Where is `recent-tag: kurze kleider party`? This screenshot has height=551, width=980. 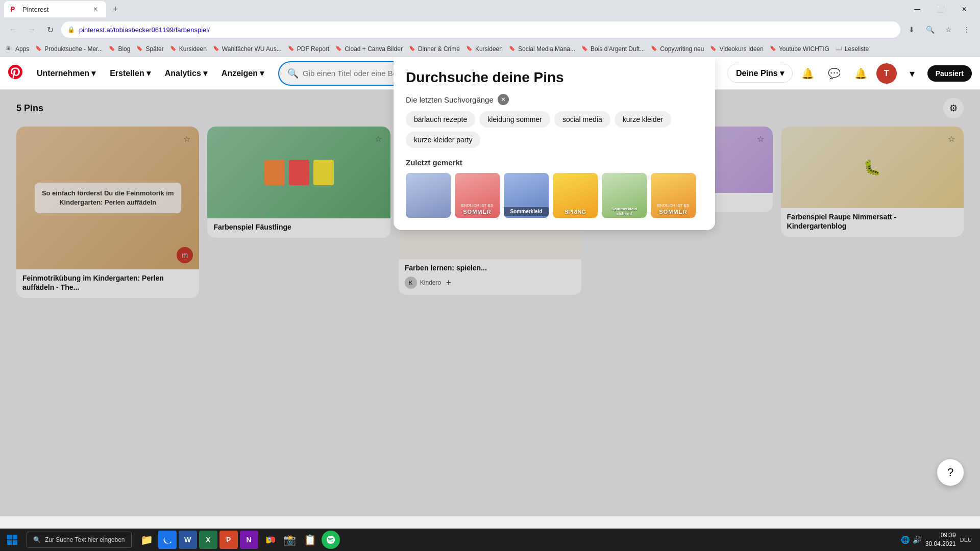 recent-tag: kurze kleider party is located at coordinates (443, 140).